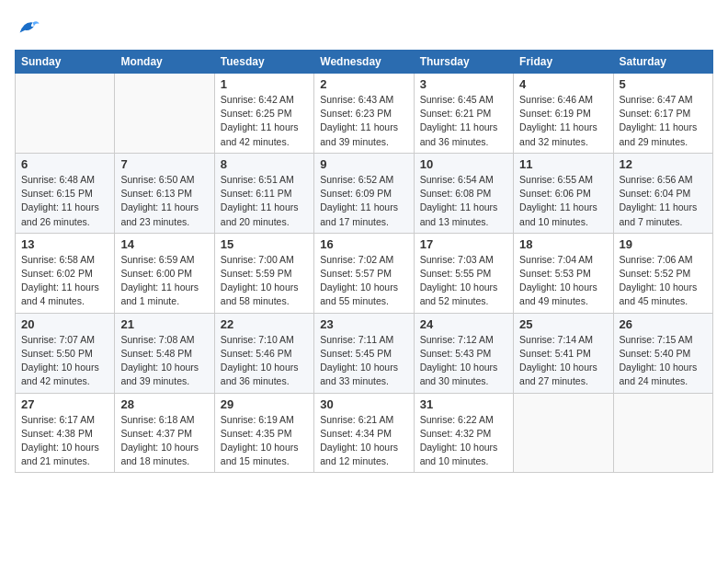 The width and height of the screenshot is (728, 563). I want to click on calendar-cell: 13Sunrise: 6:58 AM Sunset: 6:02 PM Dayli…, so click(65, 272).